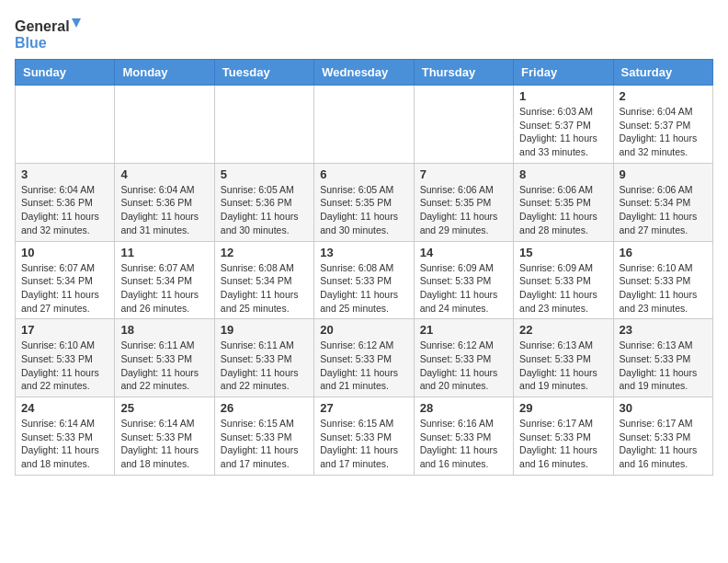  What do you see at coordinates (364, 436) in the screenshot?
I see `day-cell: 27Sunrise: 6:15 AMSunset: 5:33 PMDayligh…` at bounding box center [364, 436].